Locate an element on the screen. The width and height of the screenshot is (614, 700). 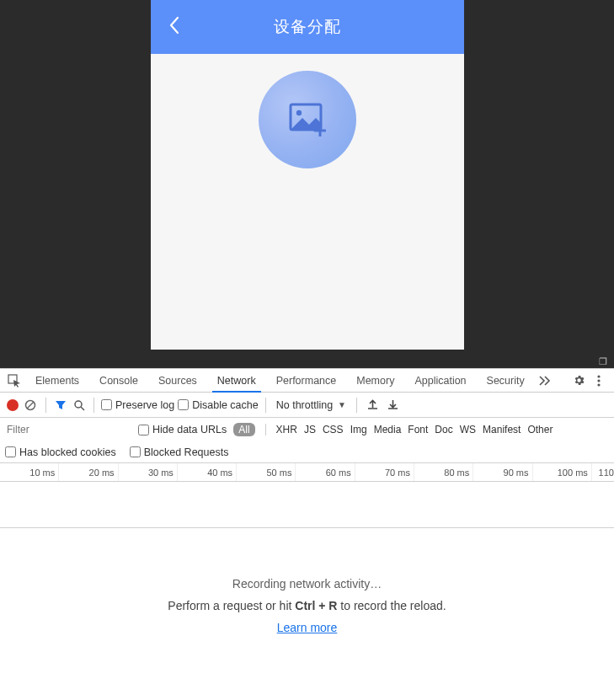
filter-toggle-button is located at coordinates (61, 405).